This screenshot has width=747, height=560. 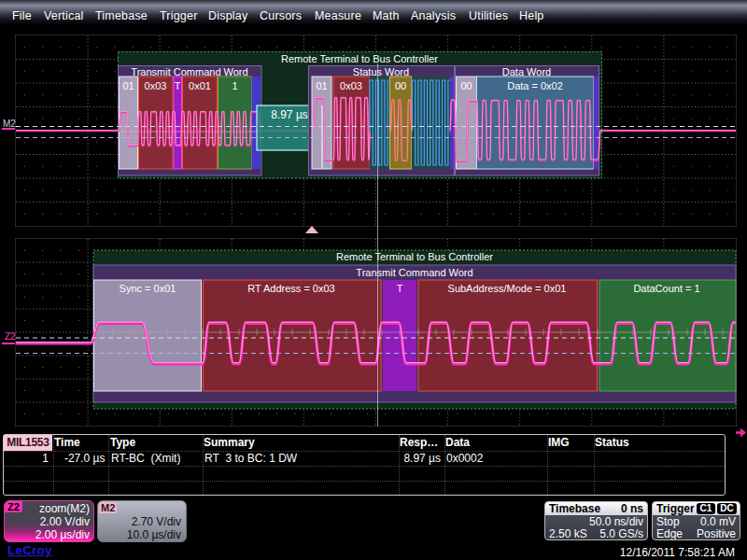 I want to click on svg-text: 8.97 µs, so click(x=289, y=115).